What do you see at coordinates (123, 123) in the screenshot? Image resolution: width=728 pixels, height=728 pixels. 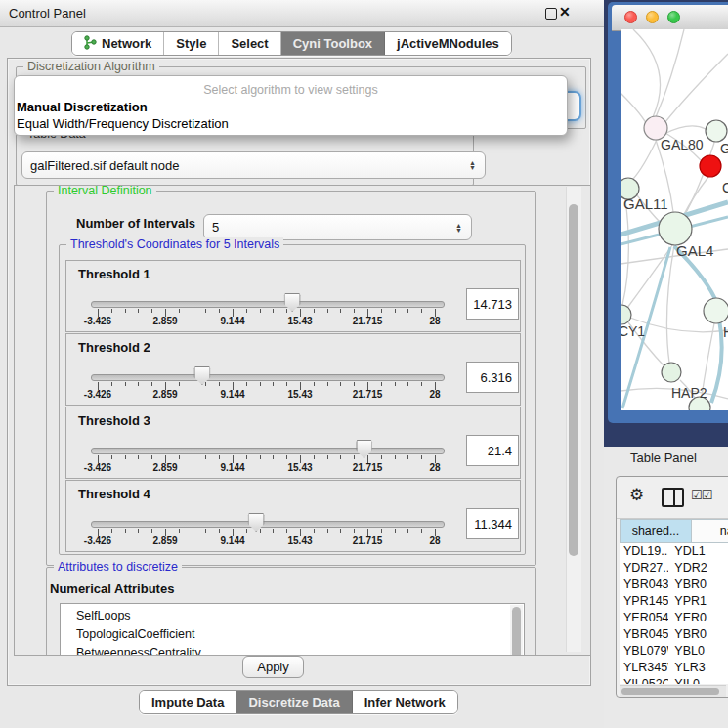 I see `popup-option-equal-width-frequency-discretization: Equal Width/Frequency Discretization` at bounding box center [123, 123].